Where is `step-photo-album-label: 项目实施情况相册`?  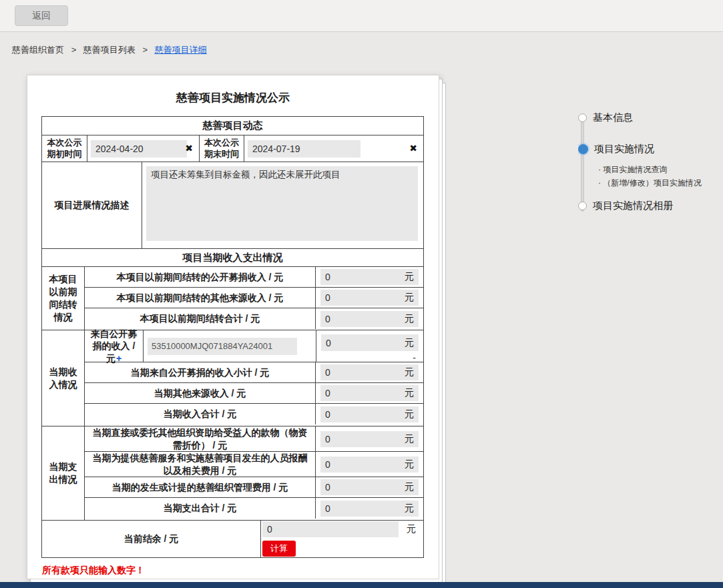
step-photo-album-label: 项目实施情况相册 is located at coordinates (633, 206).